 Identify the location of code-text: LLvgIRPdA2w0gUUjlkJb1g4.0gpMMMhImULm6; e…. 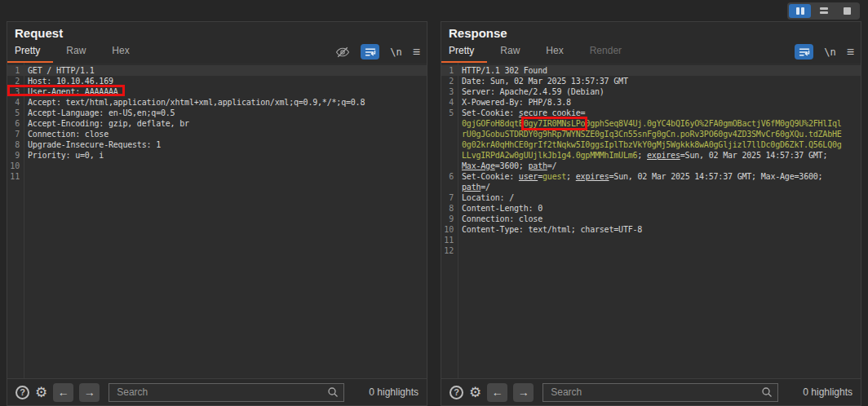
(658, 155).